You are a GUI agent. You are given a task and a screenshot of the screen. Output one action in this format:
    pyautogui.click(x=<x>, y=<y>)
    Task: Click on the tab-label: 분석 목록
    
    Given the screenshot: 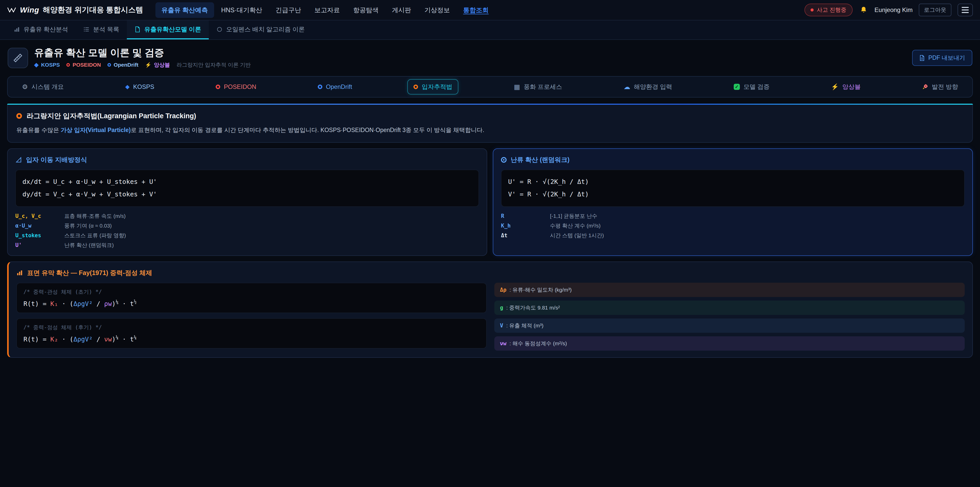 What is the action you would take?
    pyautogui.click(x=107, y=29)
    